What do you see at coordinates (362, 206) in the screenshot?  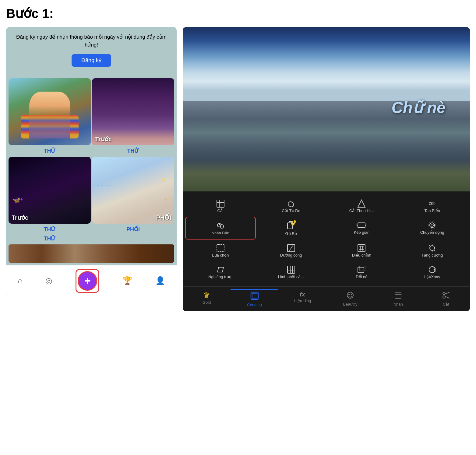 I see `tool-cat-theo-hi: Cắt Theo Hì...` at bounding box center [362, 206].